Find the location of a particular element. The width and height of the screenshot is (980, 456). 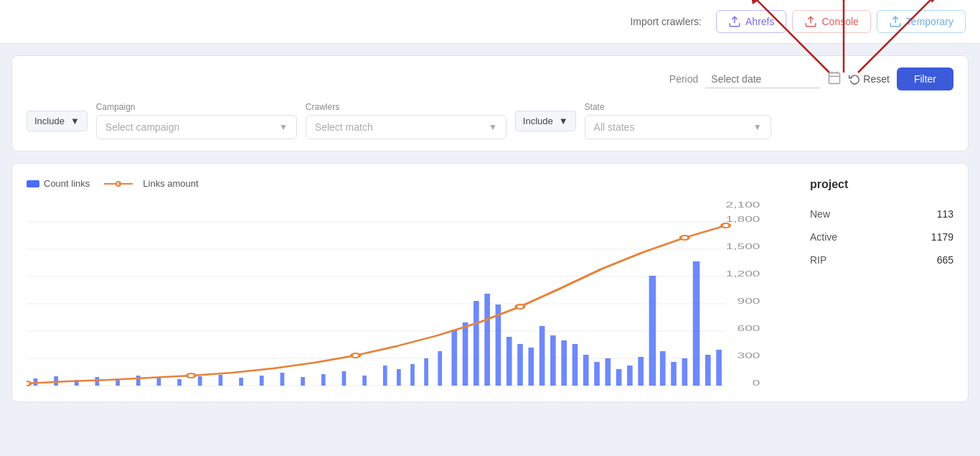

svg-text: 1,500 is located at coordinates (743, 247).